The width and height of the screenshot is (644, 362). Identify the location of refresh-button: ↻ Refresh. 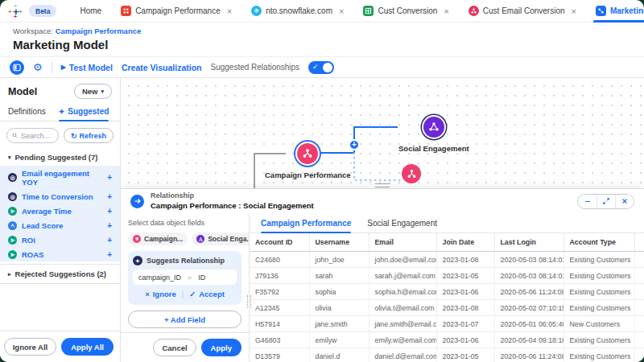
(89, 135).